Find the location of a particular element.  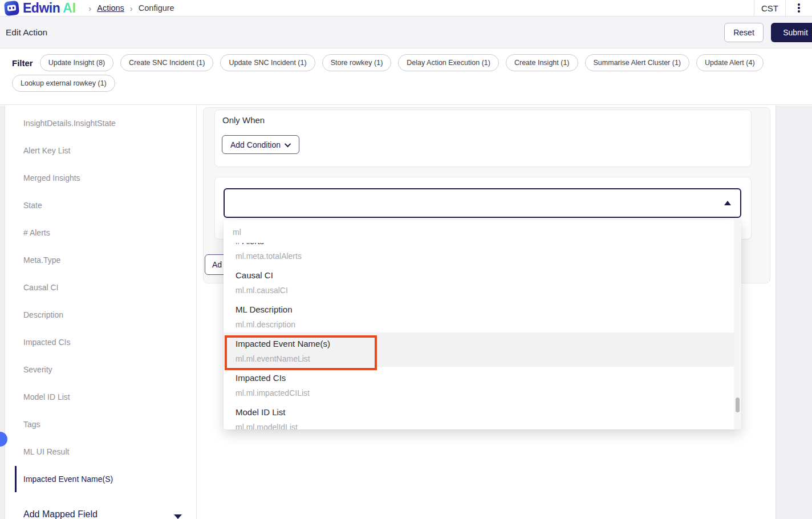

sidebar-item-active: Impacted Event Name(S) is located at coordinates (106, 479).